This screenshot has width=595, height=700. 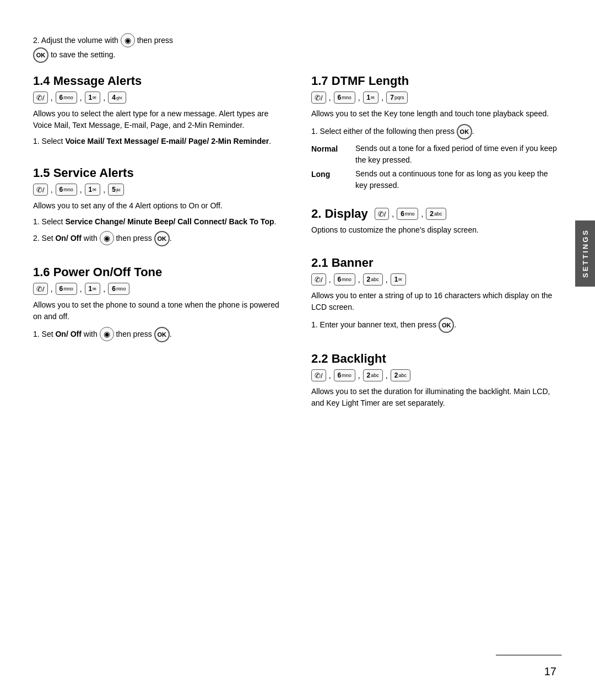 What do you see at coordinates (529, 655) in the screenshot?
I see `bottom-rule` at bounding box center [529, 655].